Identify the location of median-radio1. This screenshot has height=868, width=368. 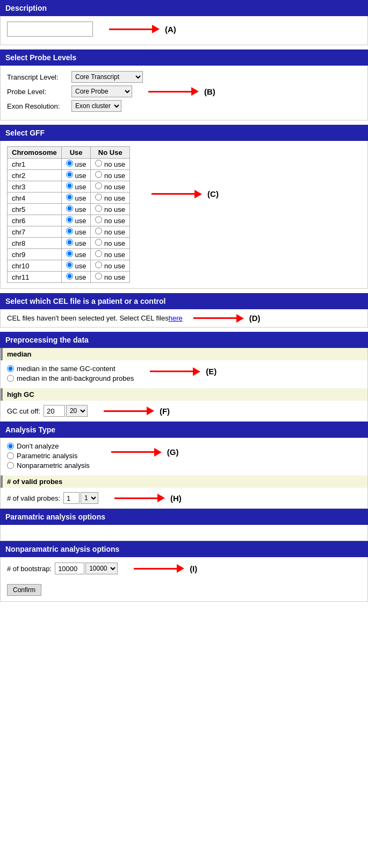
(11, 369).